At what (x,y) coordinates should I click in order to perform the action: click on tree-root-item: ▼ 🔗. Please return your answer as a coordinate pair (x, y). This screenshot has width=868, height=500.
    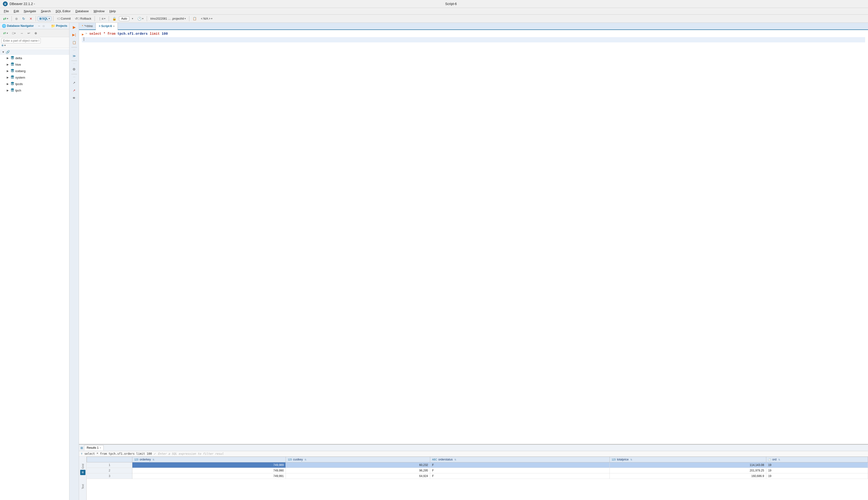
    Looking at the image, I should click on (35, 52).